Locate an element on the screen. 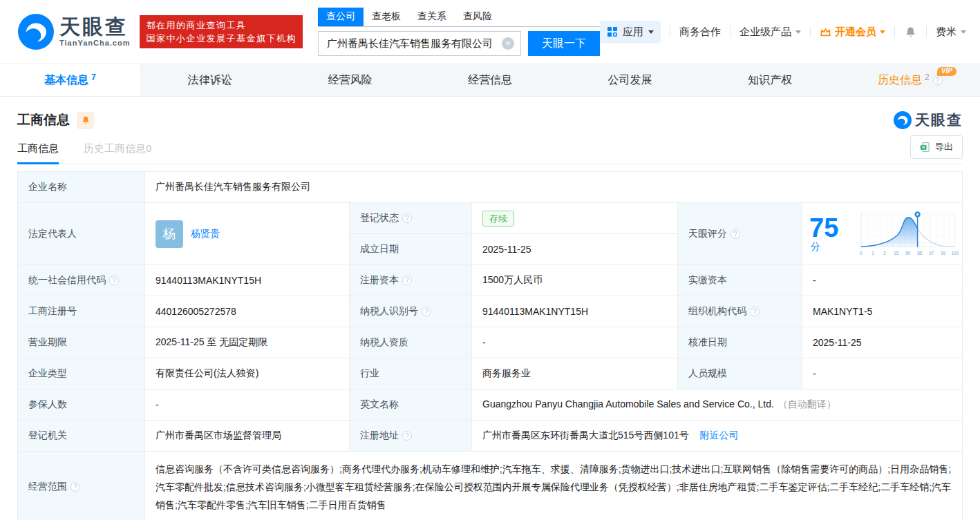  tab-company-development: 公司发展 is located at coordinates (630, 80).